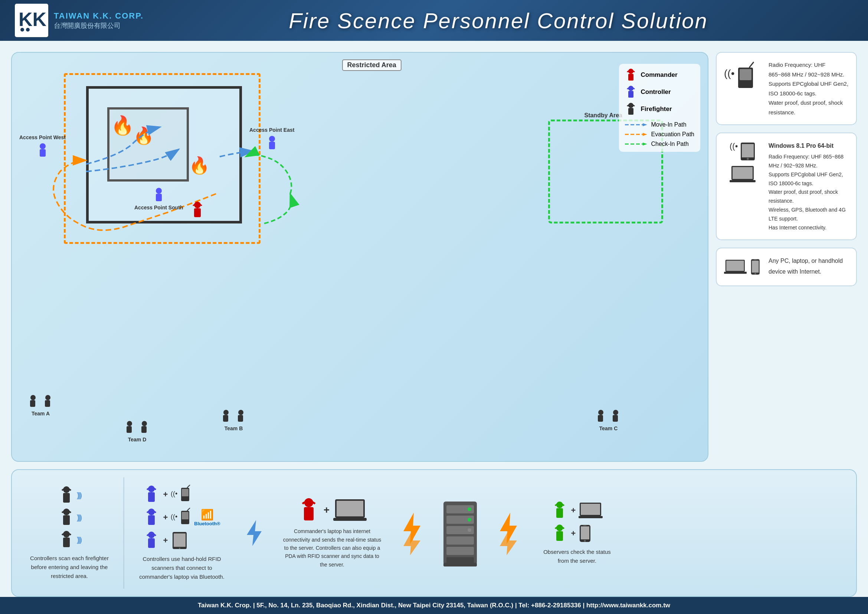  Describe the element at coordinates (197, 211) in the screenshot. I see `commander-in-scene` at that location.